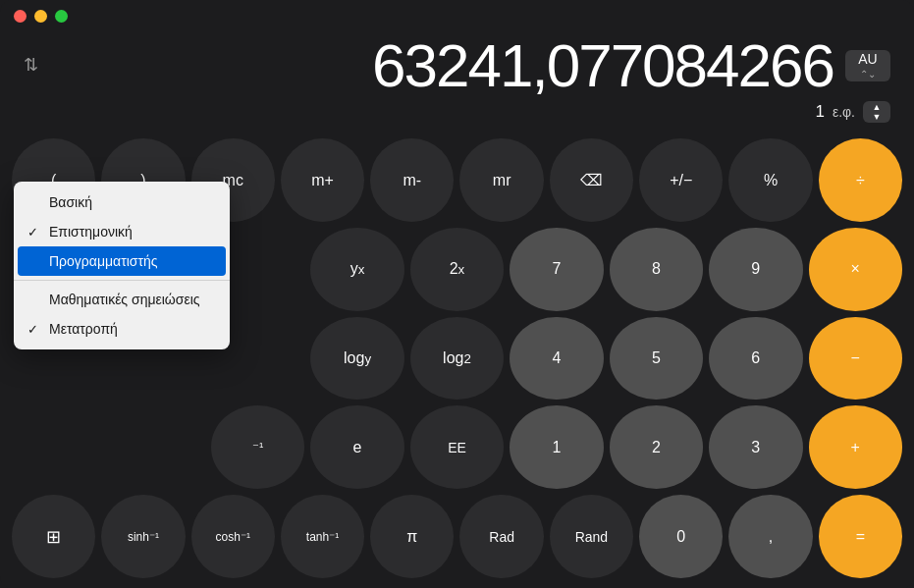 The width and height of the screenshot is (914, 588). What do you see at coordinates (868, 75) in the screenshot?
I see `unit-arrows: ⌃⌄` at bounding box center [868, 75].